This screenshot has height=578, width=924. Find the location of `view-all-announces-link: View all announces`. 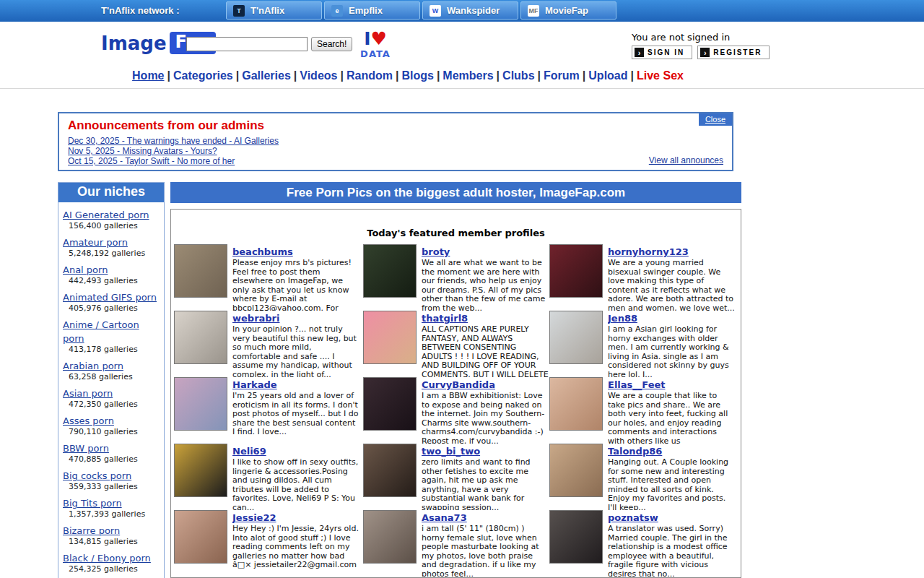

view-all-announces-link: View all announces is located at coordinates (686, 160).